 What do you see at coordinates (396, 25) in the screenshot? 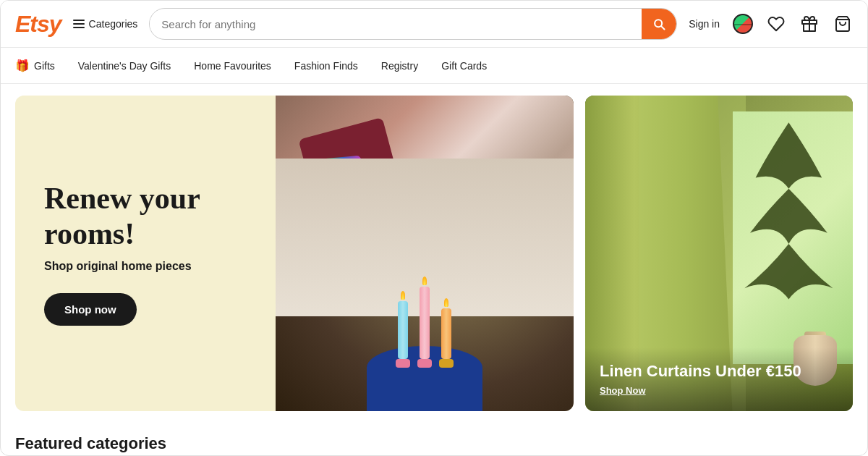
I see `search-input` at bounding box center [396, 25].